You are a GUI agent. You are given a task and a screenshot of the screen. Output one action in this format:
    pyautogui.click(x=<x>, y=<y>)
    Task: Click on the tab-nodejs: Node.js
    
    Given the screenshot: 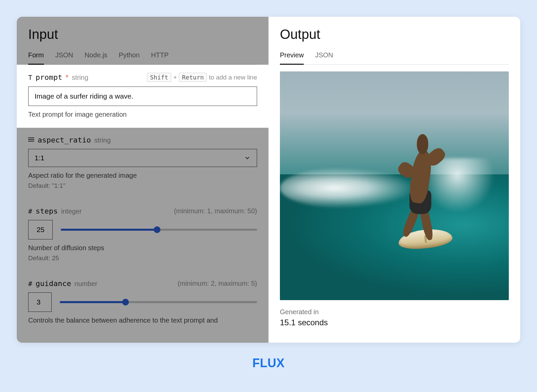 What is the action you would take?
    pyautogui.click(x=96, y=58)
    